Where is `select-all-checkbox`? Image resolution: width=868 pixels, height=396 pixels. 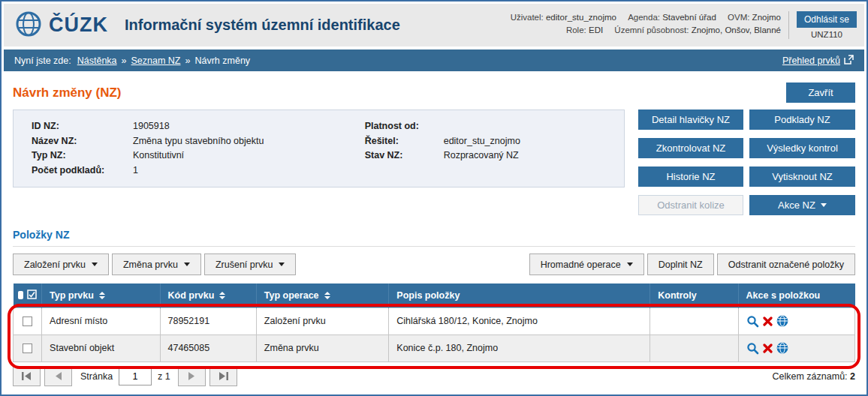
select-all-checkbox is located at coordinates (21, 296).